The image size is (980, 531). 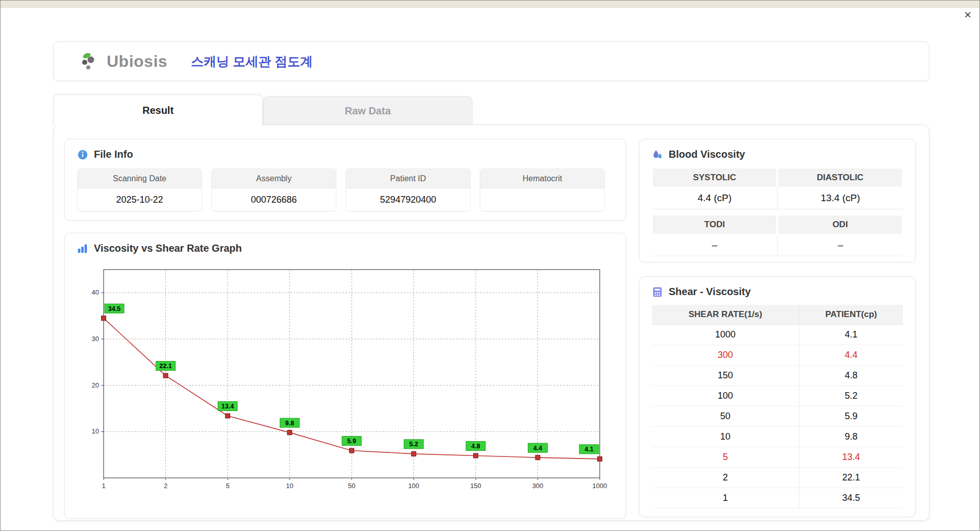 I want to click on cell-rate: 2, so click(x=726, y=477).